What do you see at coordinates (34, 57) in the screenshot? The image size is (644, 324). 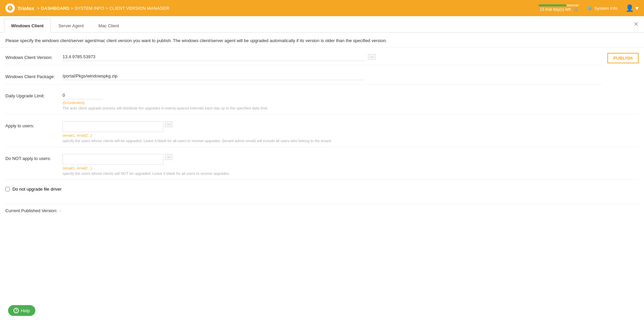 I see `windows-client-version-label: Windows Client Version:` at bounding box center [34, 57].